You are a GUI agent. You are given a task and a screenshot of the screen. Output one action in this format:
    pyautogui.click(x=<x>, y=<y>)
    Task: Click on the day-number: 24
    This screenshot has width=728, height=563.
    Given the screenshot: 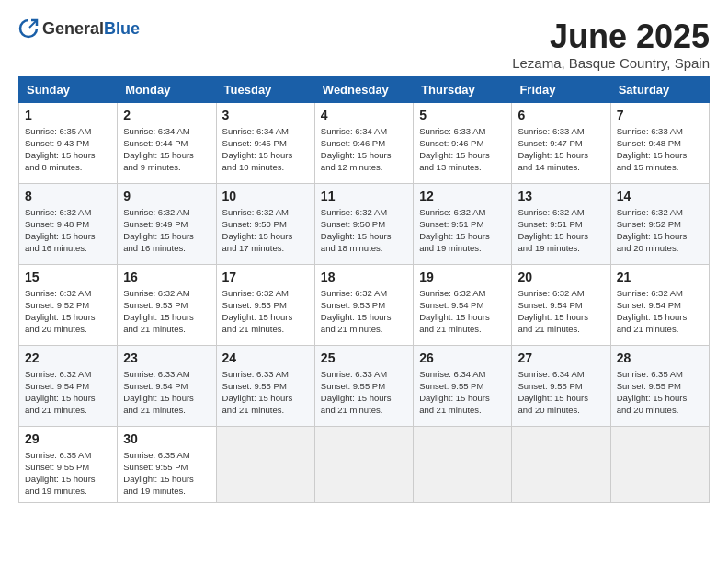 What is the action you would take?
    pyautogui.click(x=266, y=358)
    